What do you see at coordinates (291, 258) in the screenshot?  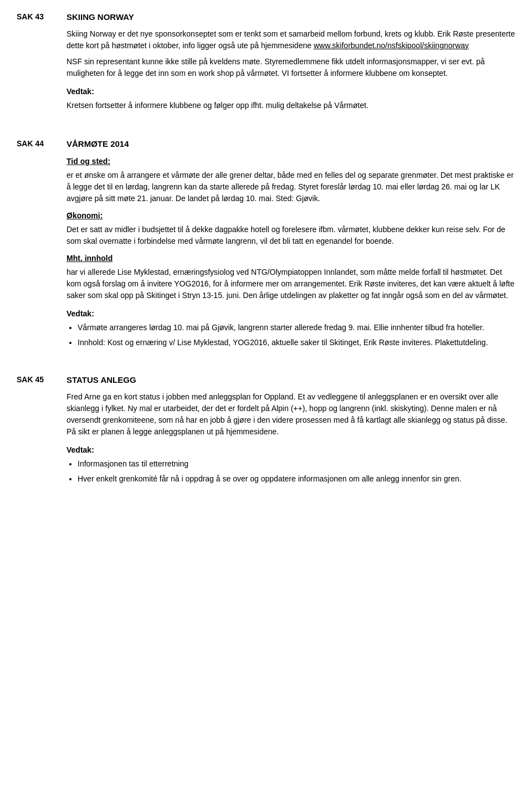 I see `sak44-innhold-label: Mht. innhold` at bounding box center [291, 258].